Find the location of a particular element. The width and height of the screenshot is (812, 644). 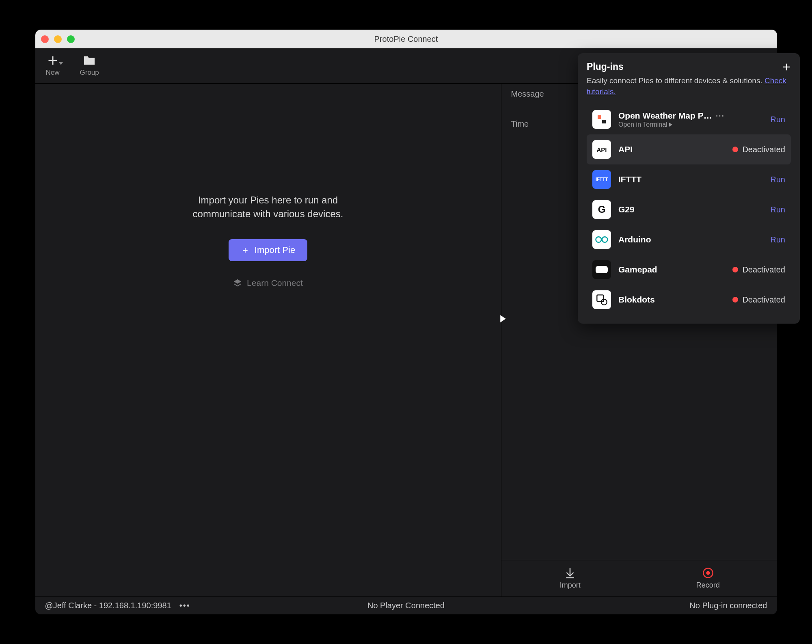

group-label: Group is located at coordinates (89, 73).